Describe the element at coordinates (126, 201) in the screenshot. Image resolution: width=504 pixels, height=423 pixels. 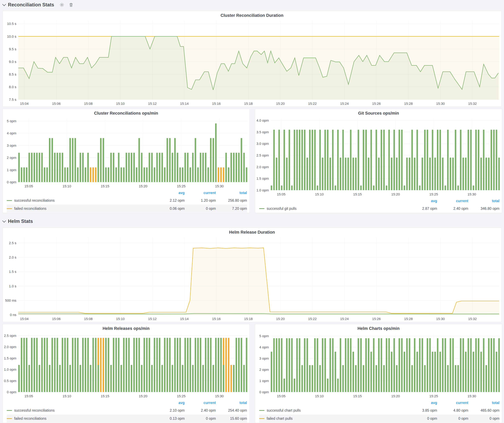
I see `legend: avg current total successful reconciliat…` at that location.